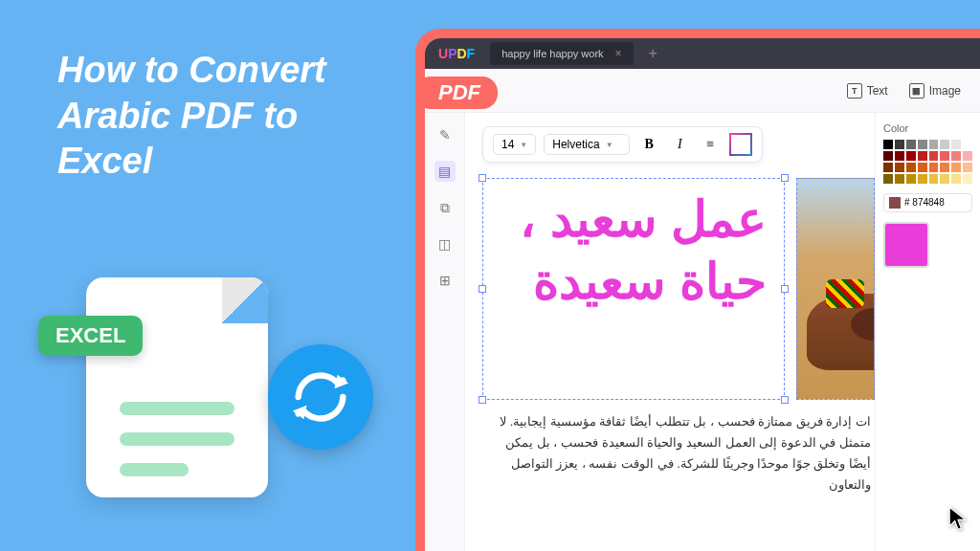 The width and height of the screenshot is (980, 551). What do you see at coordinates (622, 144) in the screenshot?
I see `format-toolbar: 14▼ Helvetica▼ B I ≡` at bounding box center [622, 144].